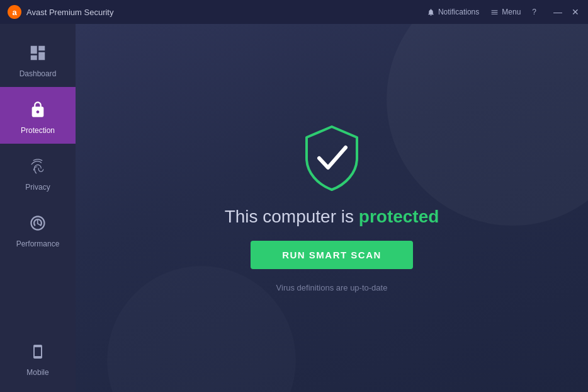  I want to click on window-controls: — ✕, so click(567, 12).